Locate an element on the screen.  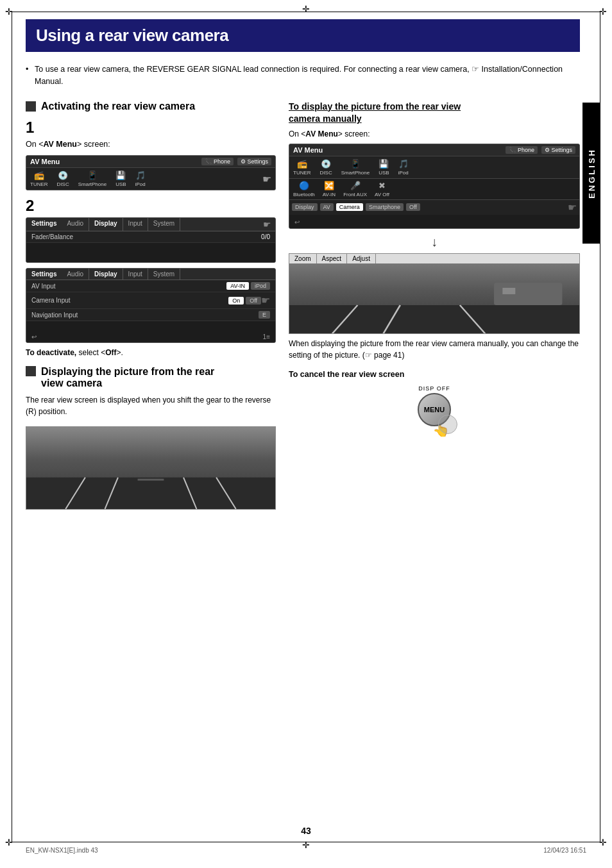
camera-off-btn: Off is located at coordinates (253, 301).